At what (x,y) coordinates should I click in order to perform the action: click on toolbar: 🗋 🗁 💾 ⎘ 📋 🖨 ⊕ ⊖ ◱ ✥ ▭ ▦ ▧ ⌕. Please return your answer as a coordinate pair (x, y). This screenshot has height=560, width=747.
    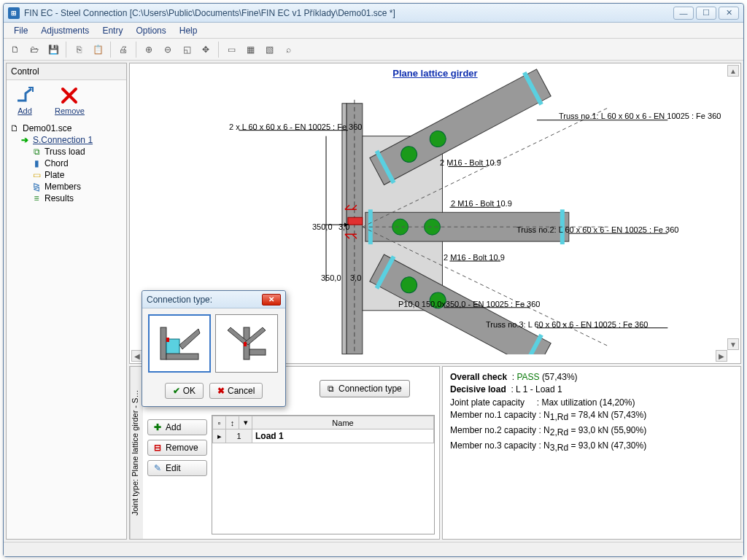
    Looking at the image, I should click on (374, 50).